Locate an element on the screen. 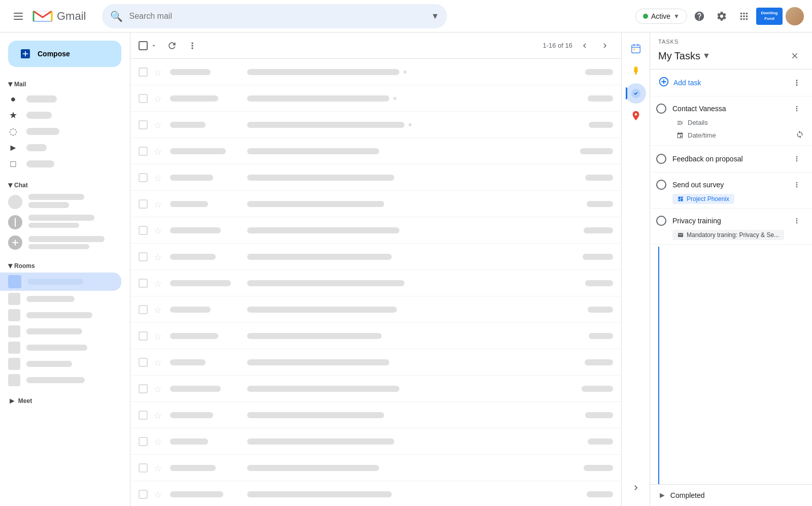  sidebar-item-snoozed: ◌ is located at coordinates (61, 131).